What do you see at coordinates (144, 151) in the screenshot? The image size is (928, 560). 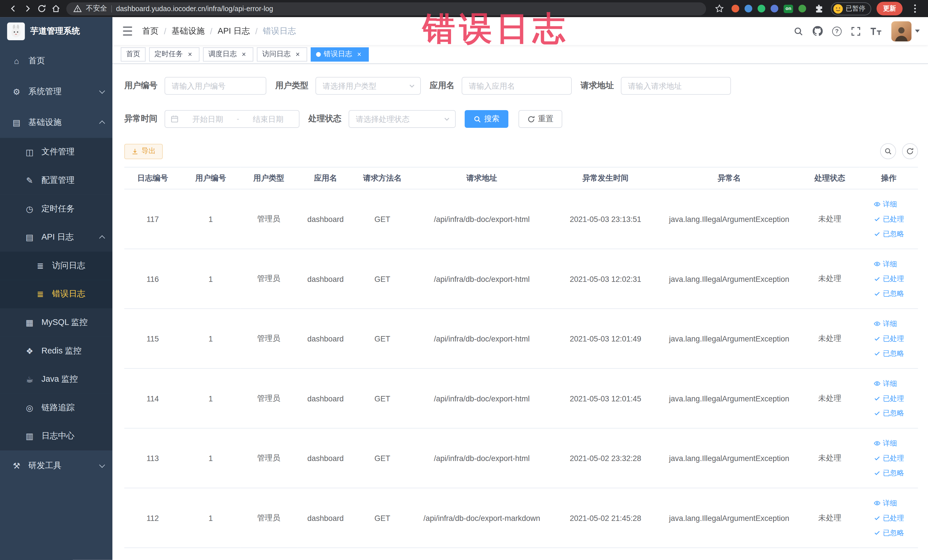 I see `export-button: 导出` at bounding box center [144, 151].